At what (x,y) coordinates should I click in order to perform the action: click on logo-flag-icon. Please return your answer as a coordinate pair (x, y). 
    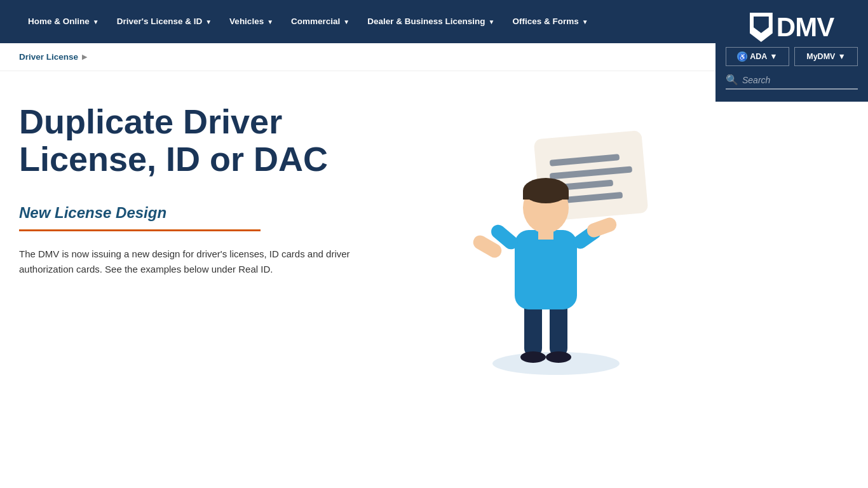
    Looking at the image, I should click on (761, 27).